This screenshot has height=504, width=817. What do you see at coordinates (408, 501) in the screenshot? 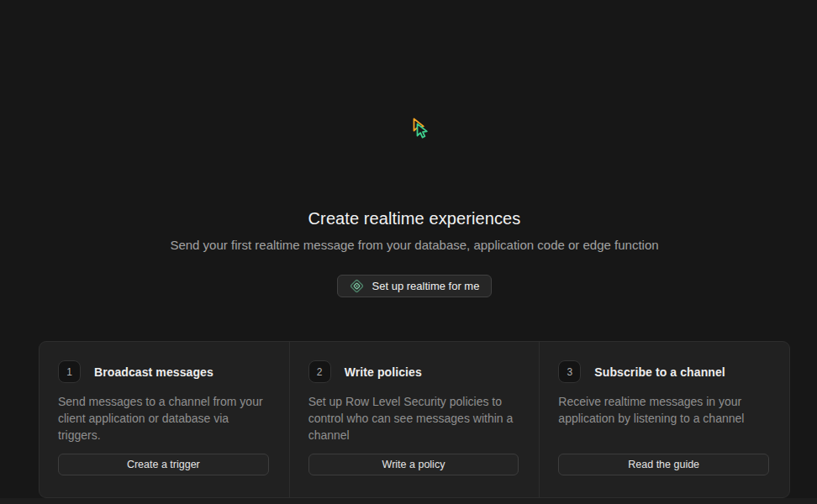
I see `bottom-panel-edge` at bounding box center [408, 501].